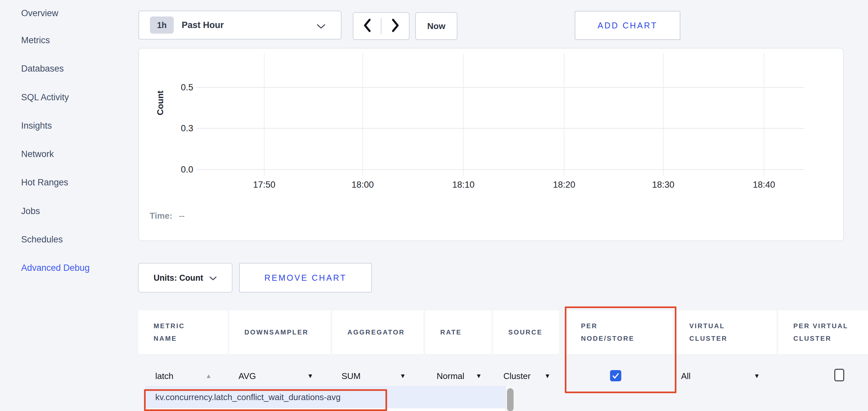  I want to click on sidebar-item-advanced-debug: Advanced Debug, so click(55, 268).